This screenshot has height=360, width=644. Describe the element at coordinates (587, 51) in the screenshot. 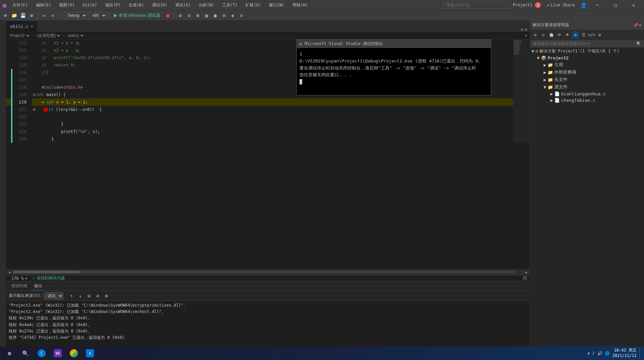

I see `tree-solution: ▼ ⊡ 解决方案'Project1'(1 个项目/共 1 个)` at that location.